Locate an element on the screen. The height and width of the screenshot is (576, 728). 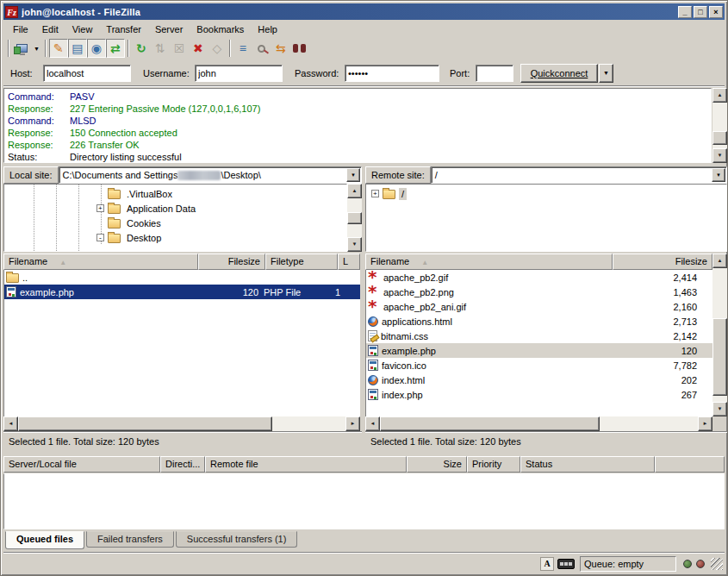
remote-col-filesize: Filesize is located at coordinates (663, 262).